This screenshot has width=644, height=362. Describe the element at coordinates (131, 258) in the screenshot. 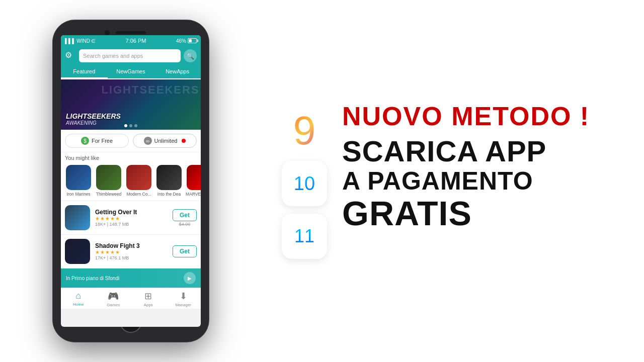

I see `app-meta-shadow: 17K+ | 476.1 MB` at that location.